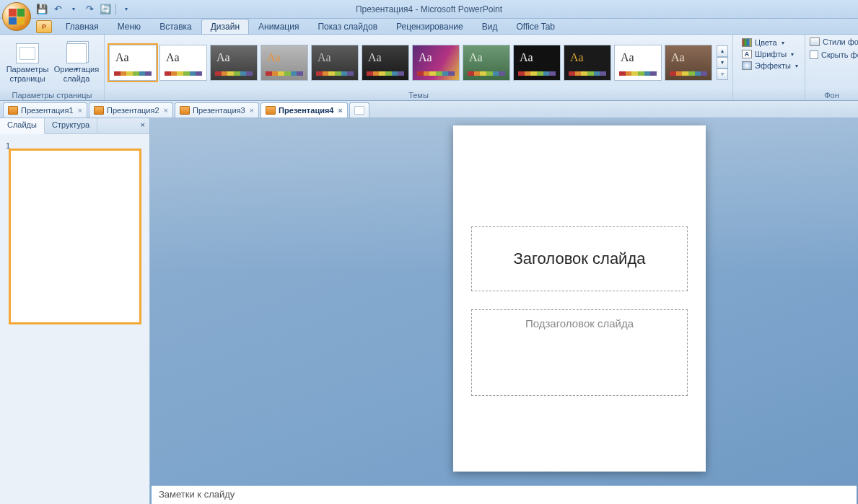  I want to click on tab-menu: Меню, so click(129, 26).